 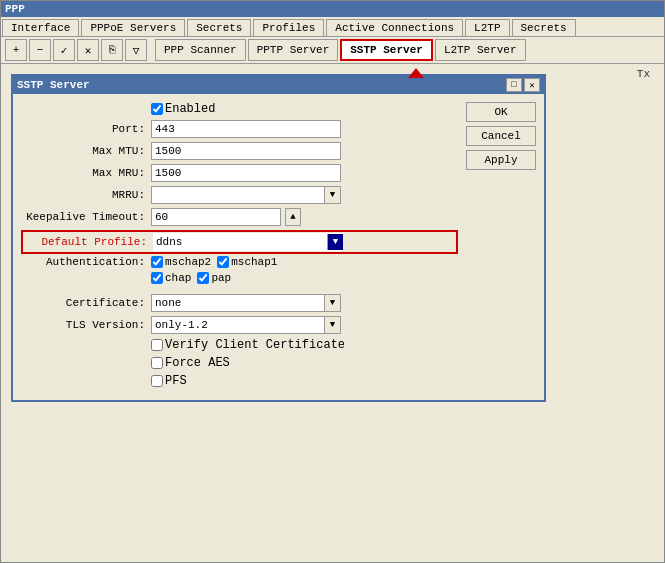 What do you see at coordinates (293, 217) in the screenshot?
I see `keepalive-up-button: ▲` at bounding box center [293, 217].